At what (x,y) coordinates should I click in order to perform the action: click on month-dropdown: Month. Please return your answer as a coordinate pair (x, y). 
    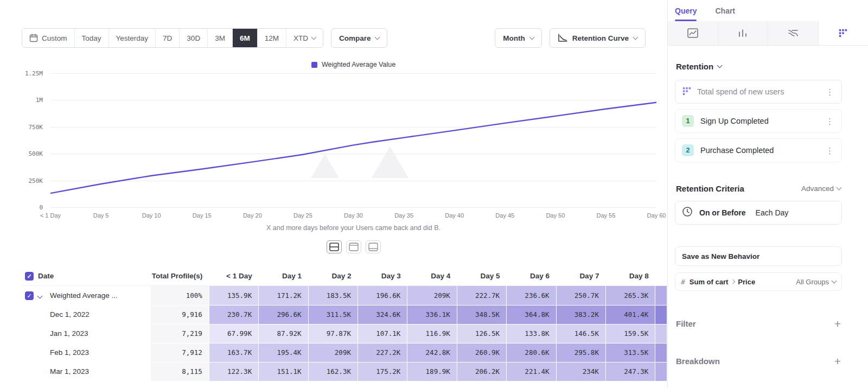
    Looking at the image, I should click on (518, 38).